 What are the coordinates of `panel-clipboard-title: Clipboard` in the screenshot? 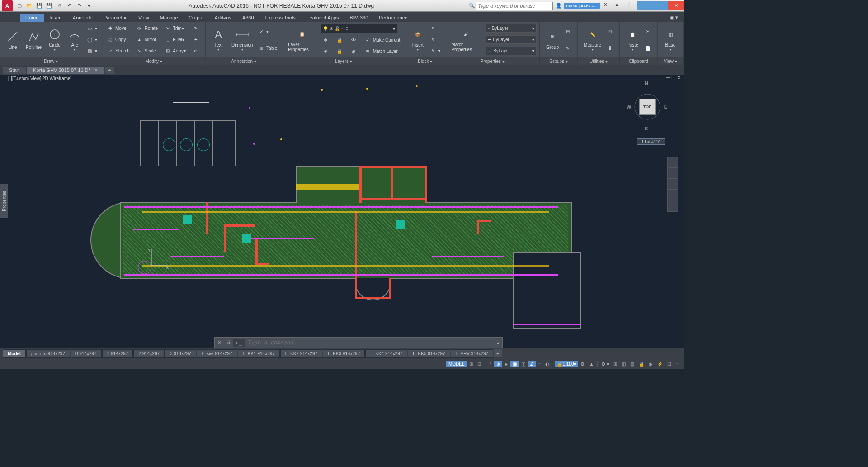 It's located at (638, 61).